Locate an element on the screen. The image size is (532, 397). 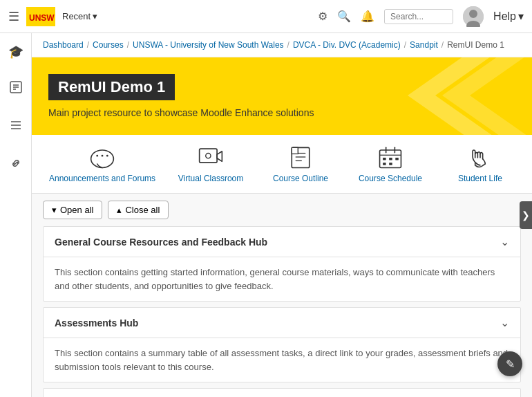
fab-edit-button: ✎ is located at coordinates (510, 364).